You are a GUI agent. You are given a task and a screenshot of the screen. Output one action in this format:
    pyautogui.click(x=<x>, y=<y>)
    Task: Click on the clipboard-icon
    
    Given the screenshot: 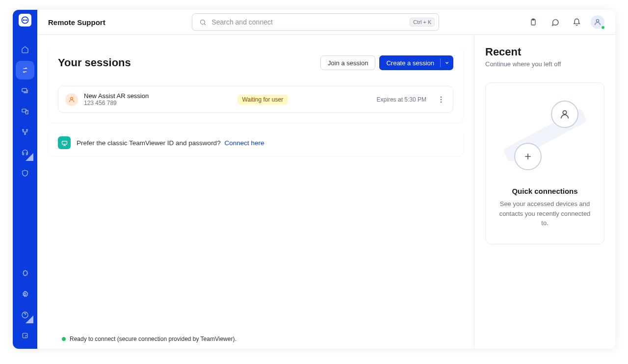 What is the action you would take?
    pyautogui.click(x=533, y=22)
    